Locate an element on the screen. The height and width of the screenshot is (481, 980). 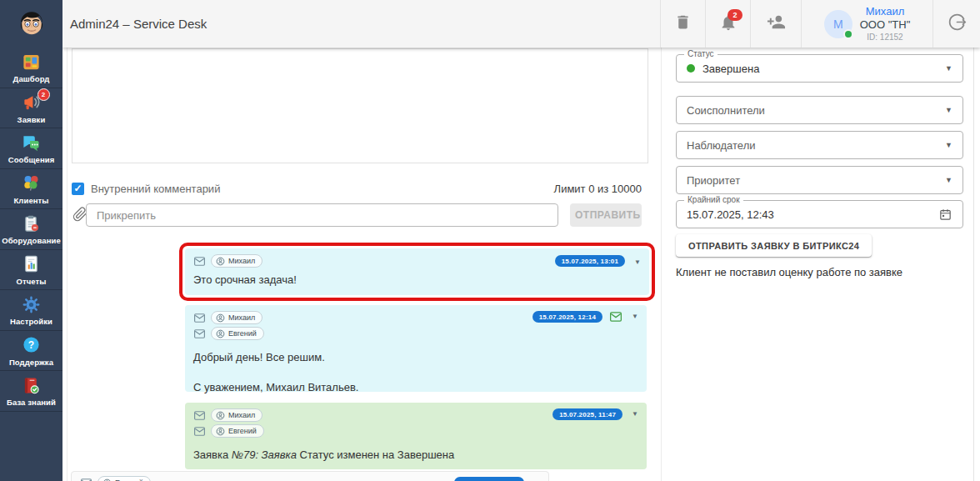
comment-editor is located at coordinates (360, 106).